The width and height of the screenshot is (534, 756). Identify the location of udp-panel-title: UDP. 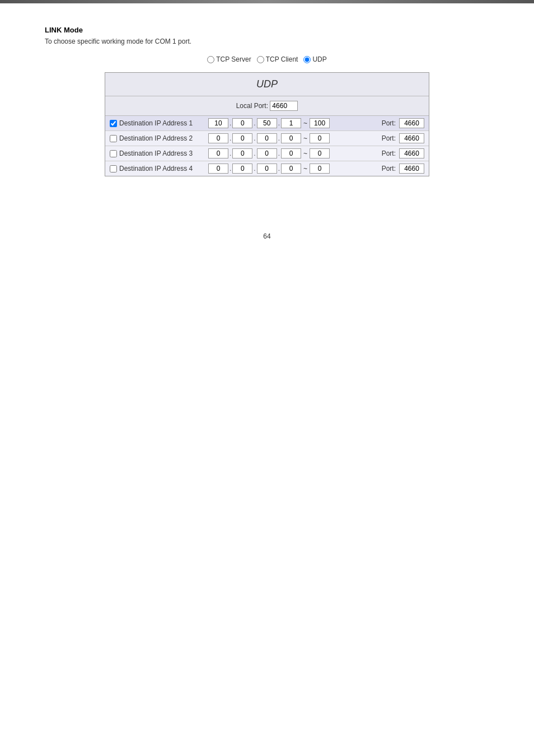
(267, 85).